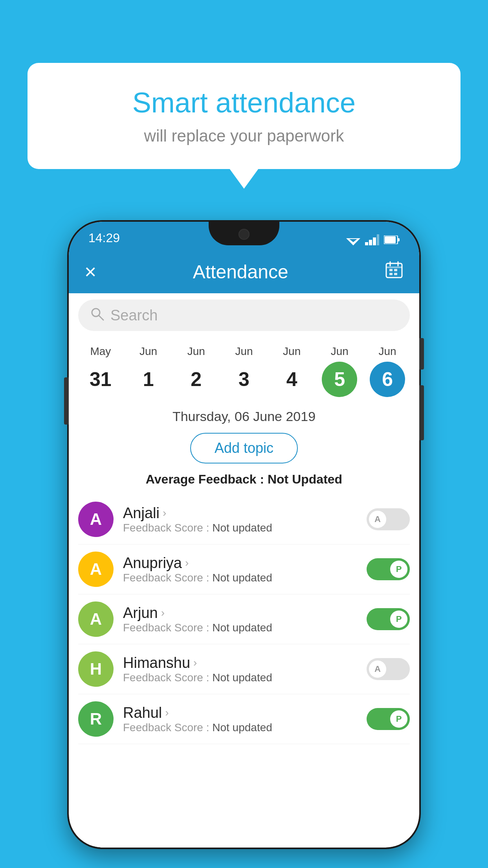 This screenshot has height=868, width=488. I want to click on front-camera, so click(244, 234).